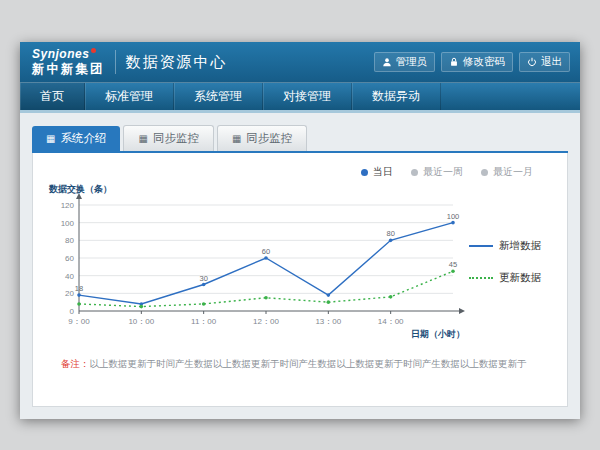  I want to click on main-nav: 首页 标准管理 系统管理 对接管理 数据异动, so click(300, 96).